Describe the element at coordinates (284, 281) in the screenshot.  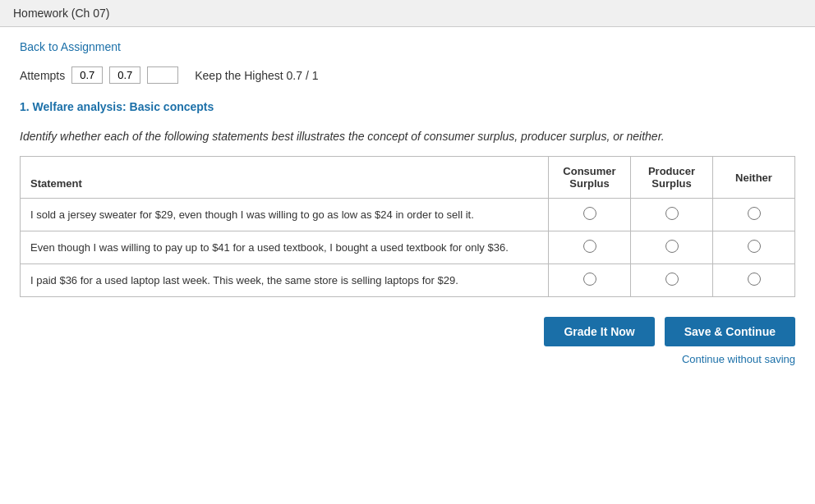
I see `statement-3: I paid $36 for a used laptop last week. …` at that location.